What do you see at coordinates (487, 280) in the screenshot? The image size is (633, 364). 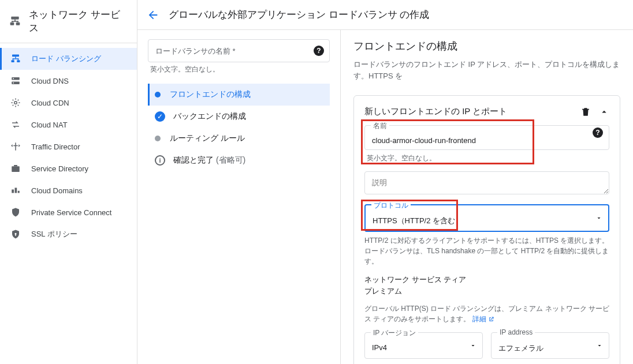 I see `tier-label: ネットワーク サービス ティア` at bounding box center [487, 280].